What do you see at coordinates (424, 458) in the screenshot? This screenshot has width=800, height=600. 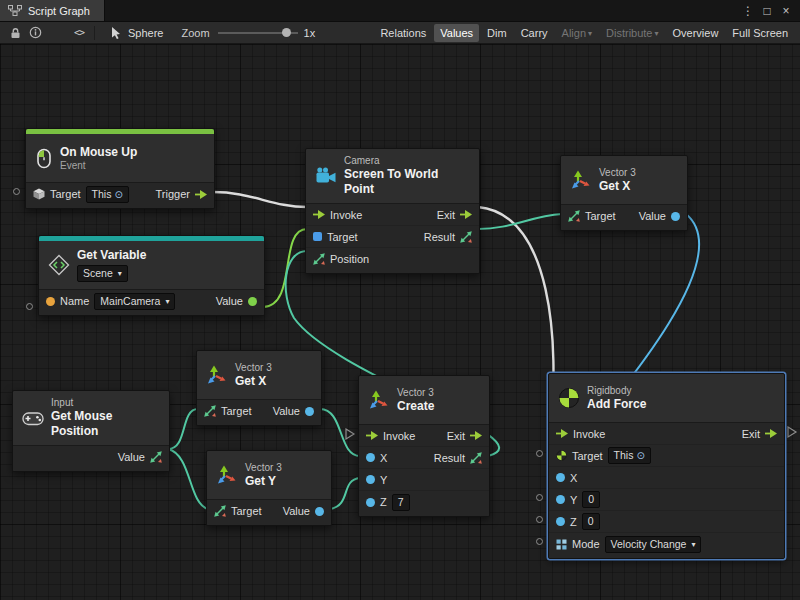 I see `port-row: X Result` at bounding box center [424, 458].